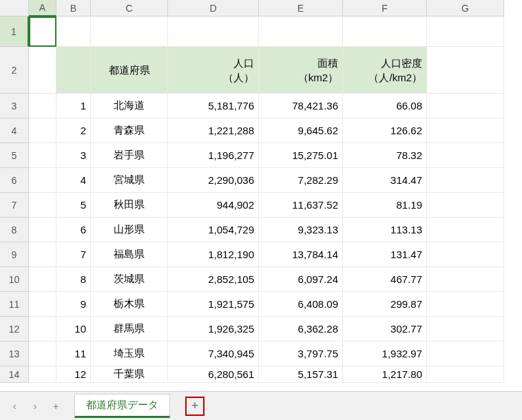 The width and height of the screenshot is (522, 420). What do you see at coordinates (195, 406) in the screenshot?
I see `add-sheet-button: +` at bounding box center [195, 406].